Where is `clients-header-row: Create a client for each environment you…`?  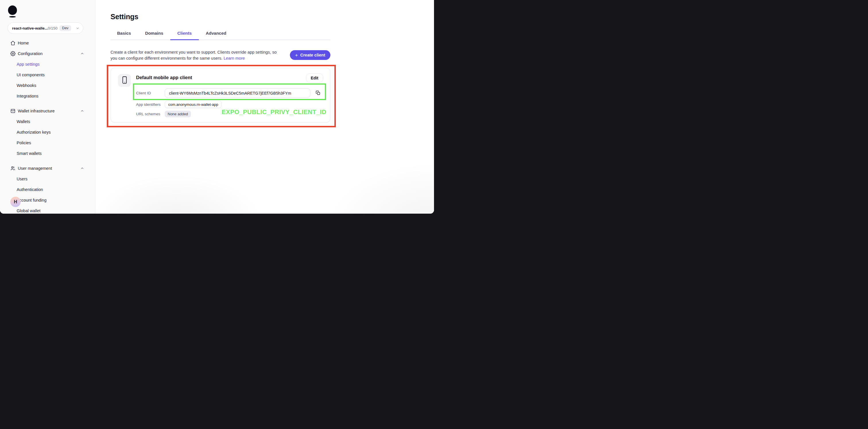 clients-header-row: Create a client for each environment you… is located at coordinates (220, 55).